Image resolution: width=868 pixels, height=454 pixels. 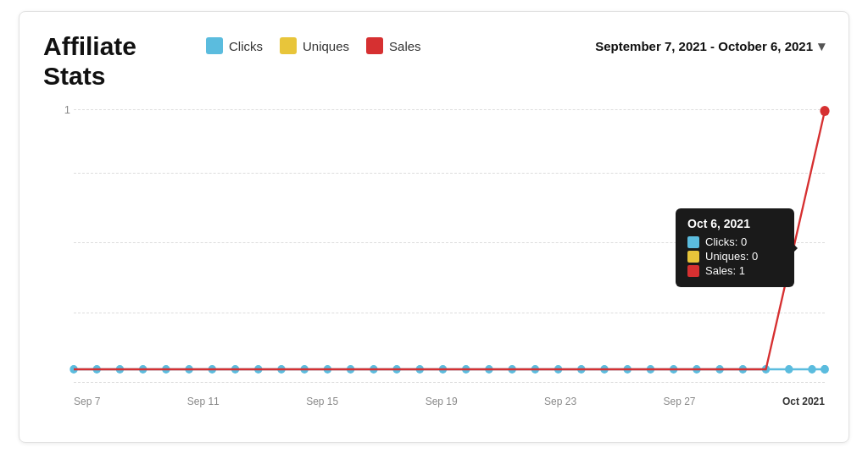 What do you see at coordinates (434, 61) in the screenshot?
I see `header: Affiliate Stats Clicks Uniques Sales S` at bounding box center [434, 61].